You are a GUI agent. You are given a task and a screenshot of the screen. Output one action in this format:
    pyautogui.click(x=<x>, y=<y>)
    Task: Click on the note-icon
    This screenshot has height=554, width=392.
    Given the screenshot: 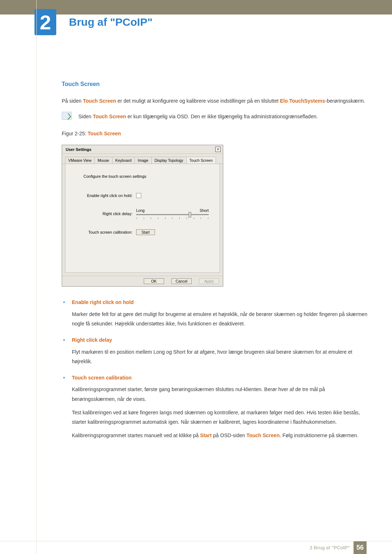 What is the action you would take?
    pyautogui.click(x=67, y=116)
    